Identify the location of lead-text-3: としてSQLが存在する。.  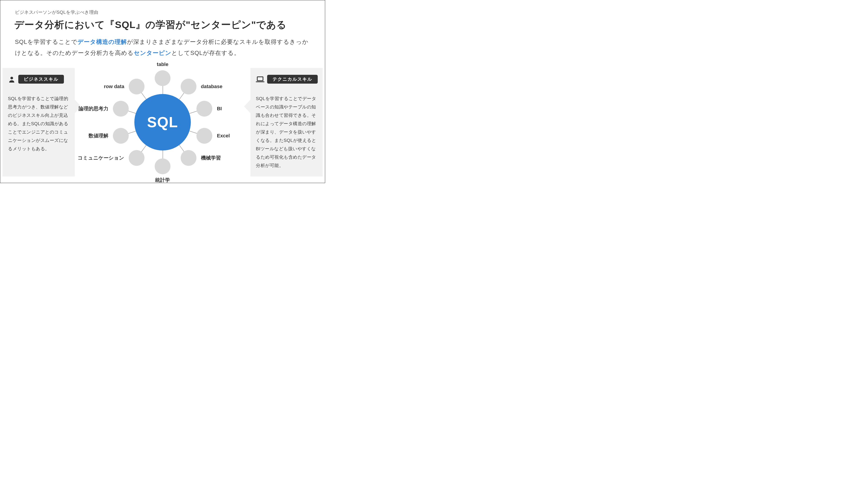
(206, 53).